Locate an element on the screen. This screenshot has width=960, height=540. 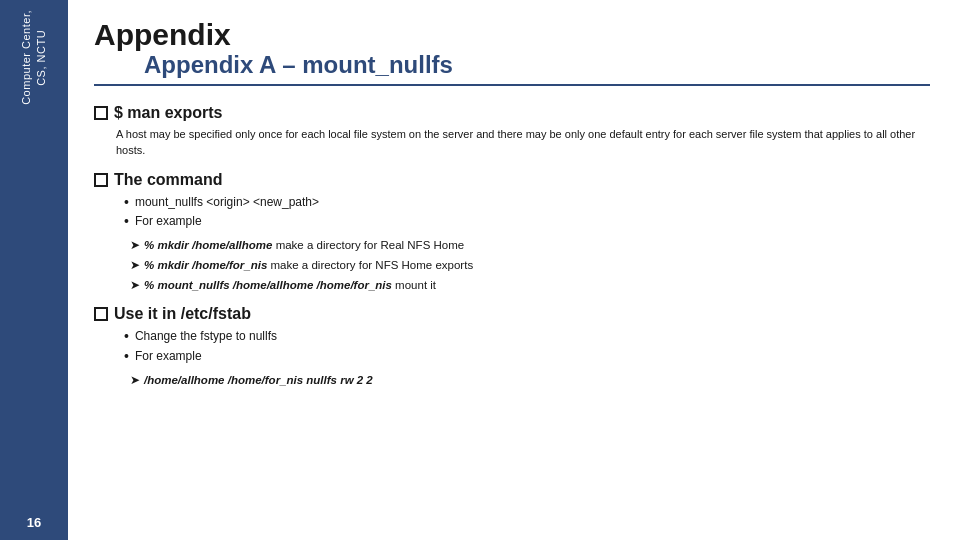
section-heading-man-exports: $ man exports is located at coordinates (512, 113).